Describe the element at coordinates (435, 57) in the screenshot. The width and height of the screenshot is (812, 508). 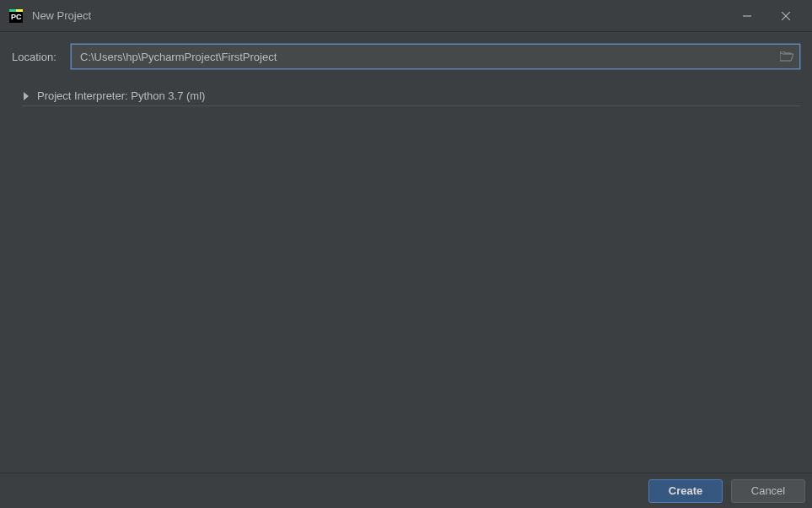
I see `location-input-wrap` at that location.